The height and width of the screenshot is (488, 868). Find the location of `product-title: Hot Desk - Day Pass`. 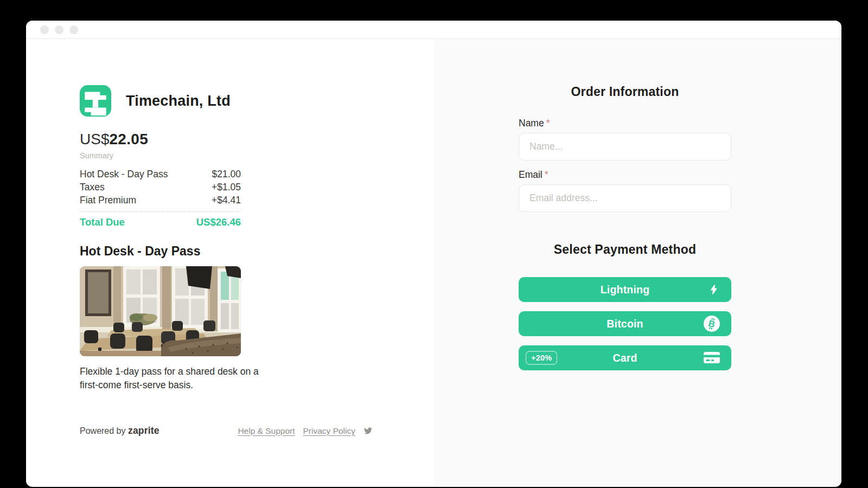

product-title: Hot Desk - Day Pass is located at coordinates (257, 252).